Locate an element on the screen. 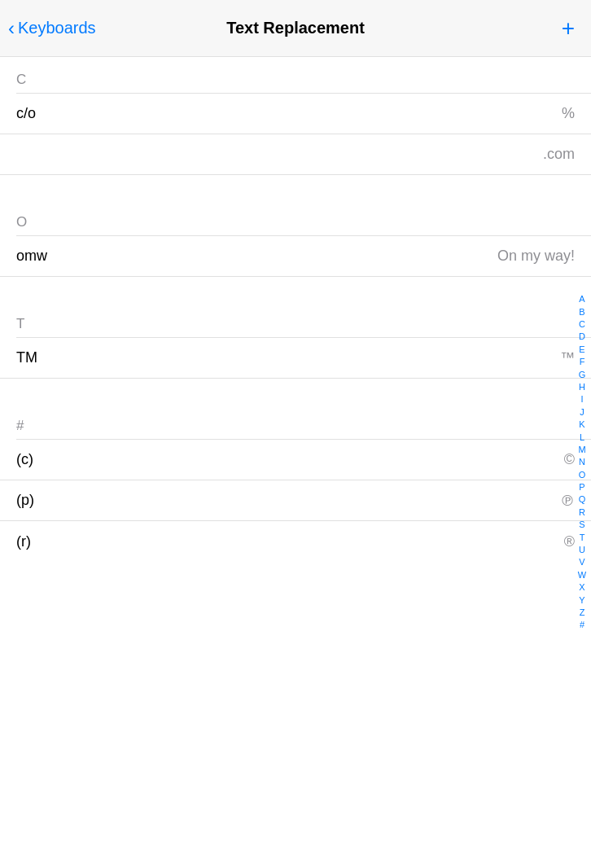 The width and height of the screenshot is (591, 868). page-title: Text Replacement is located at coordinates (296, 28).